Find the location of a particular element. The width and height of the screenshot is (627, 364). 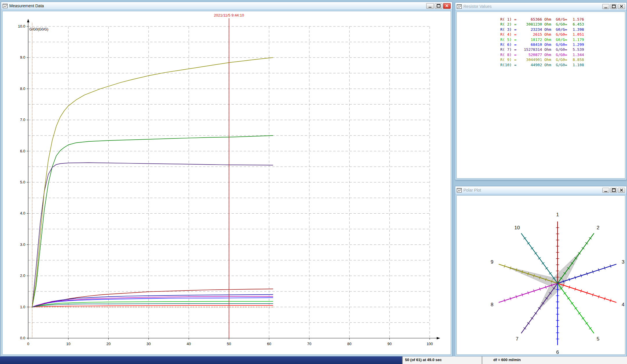

svg-text: 100 is located at coordinates (430, 344).